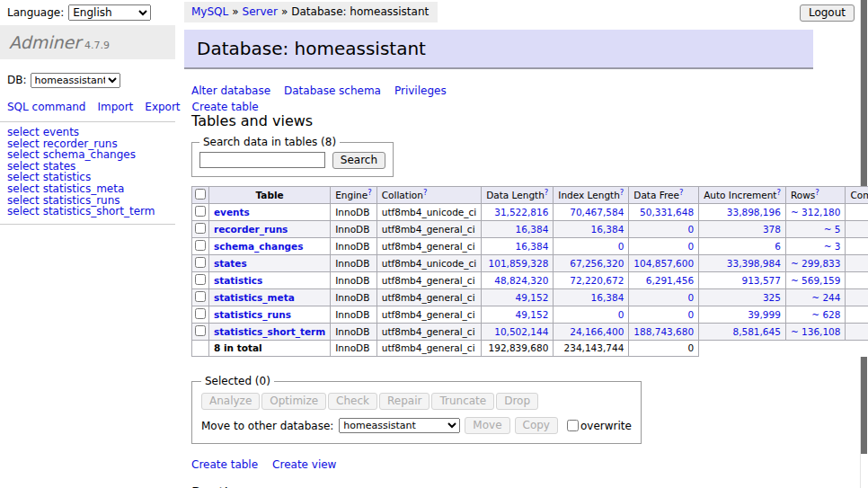 The height and width of the screenshot is (488, 868). Describe the element at coordinates (778, 246) in the screenshot. I see `auto-increment-link: 6` at that location.